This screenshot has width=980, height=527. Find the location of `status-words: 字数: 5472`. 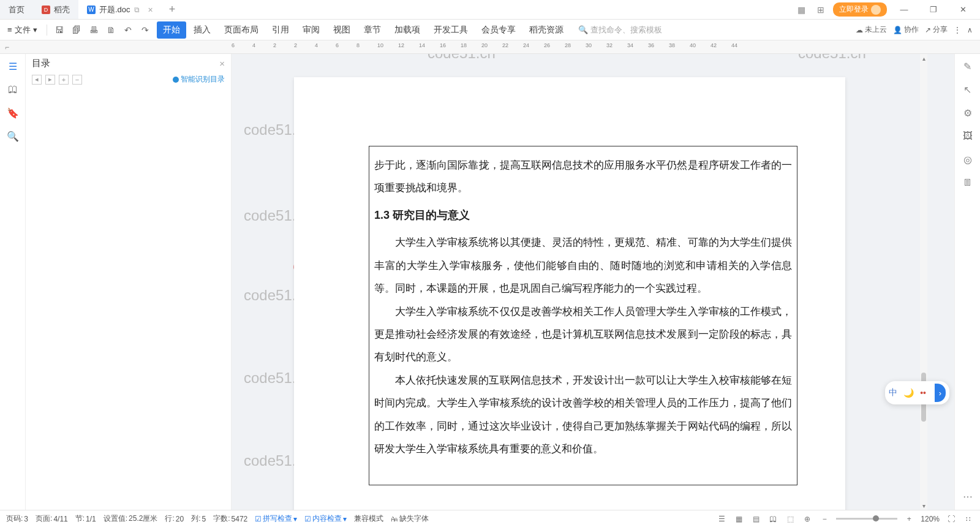

status-words: 字数: 5472 is located at coordinates (230, 518).